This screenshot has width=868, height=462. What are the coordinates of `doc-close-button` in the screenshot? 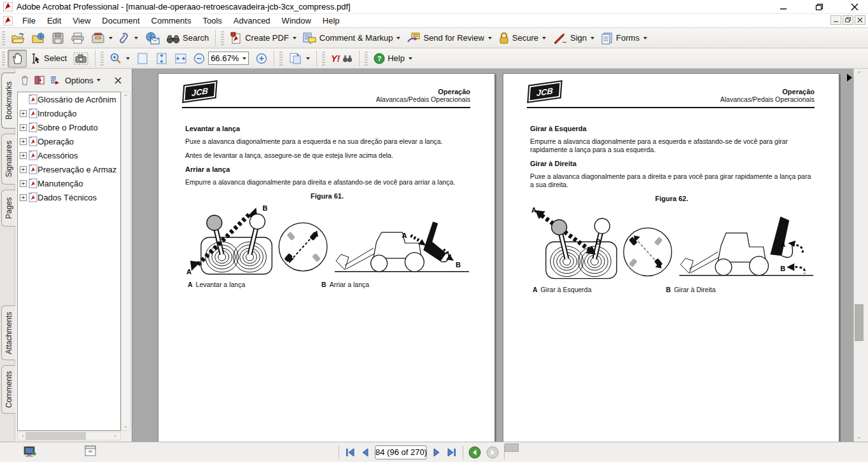 It's located at (860, 20).